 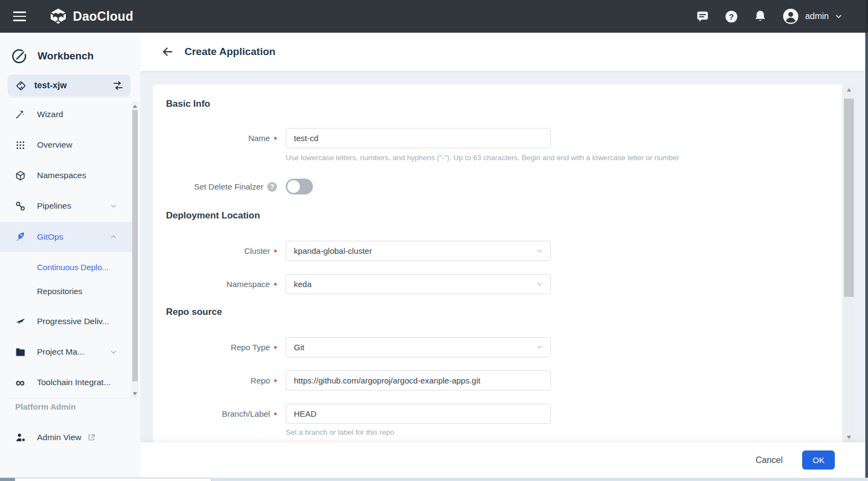 What do you see at coordinates (46, 406) in the screenshot?
I see `platform-admin-section-label: Platform Admin` at bounding box center [46, 406].